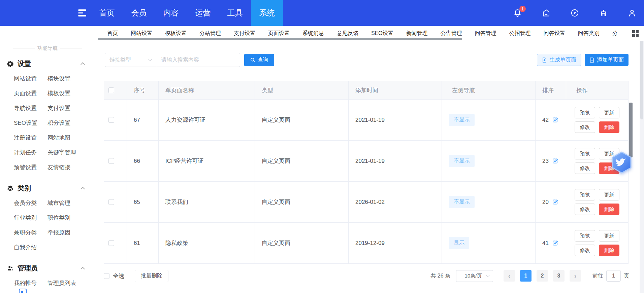 Image resolution: width=644 pixels, height=293 pixels. I want to click on broom-icon, so click(604, 13).